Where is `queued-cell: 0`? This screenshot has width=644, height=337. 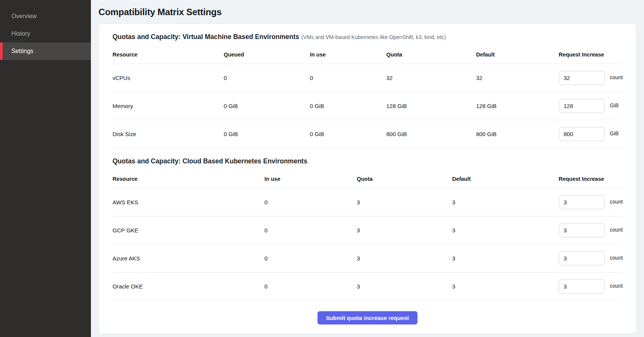 queued-cell: 0 is located at coordinates (267, 78).